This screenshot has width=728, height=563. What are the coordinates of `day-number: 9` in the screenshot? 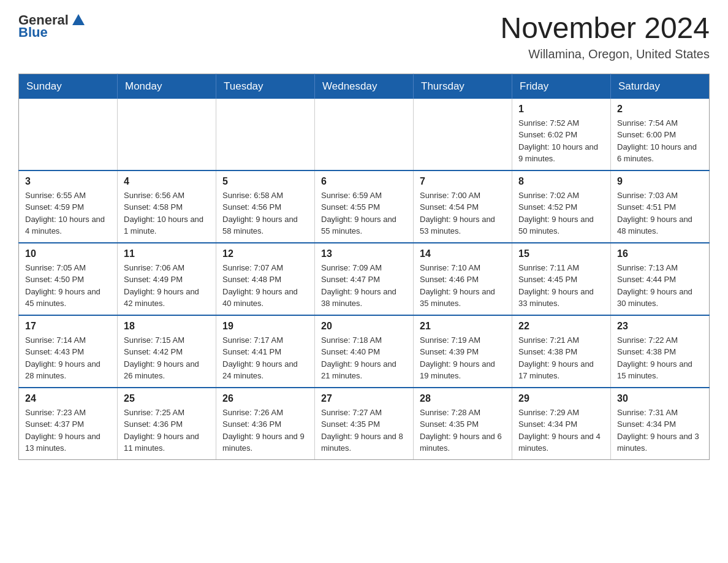 It's located at (660, 182).